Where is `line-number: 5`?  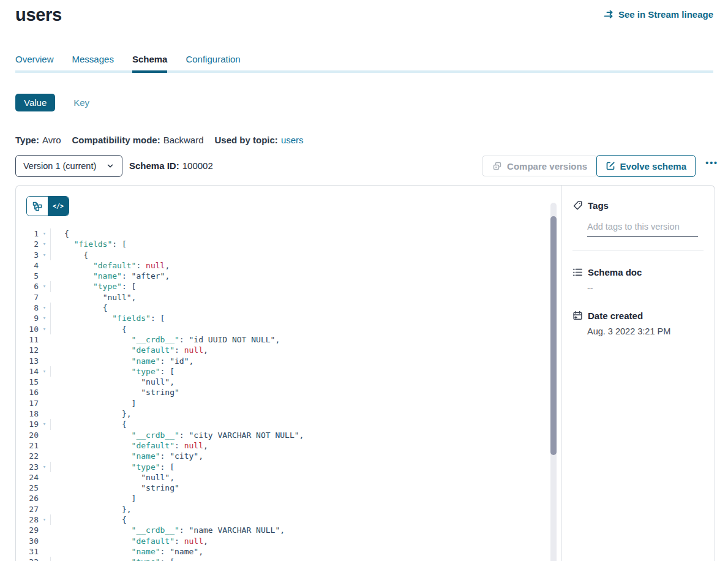
line-number: 5 is located at coordinates (27, 276).